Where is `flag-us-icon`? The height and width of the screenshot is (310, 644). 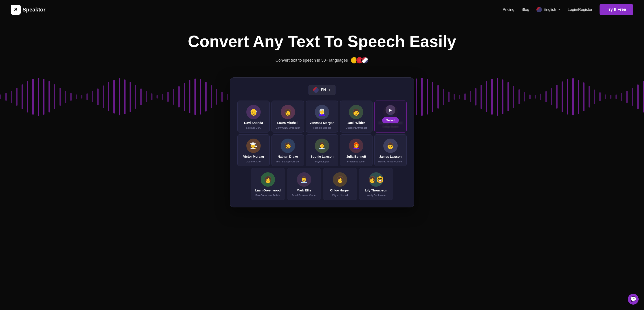
flag-us-icon is located at coordinates (365, 60).